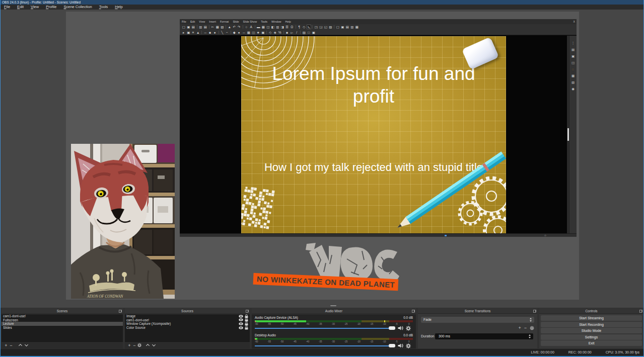 The width and height of the screenshot is (644, 357). What do you see at coordinates (62, 316) in the screenshot?
I see `scene-item: cam1-dont-use!` at bounding box center [62, 316].